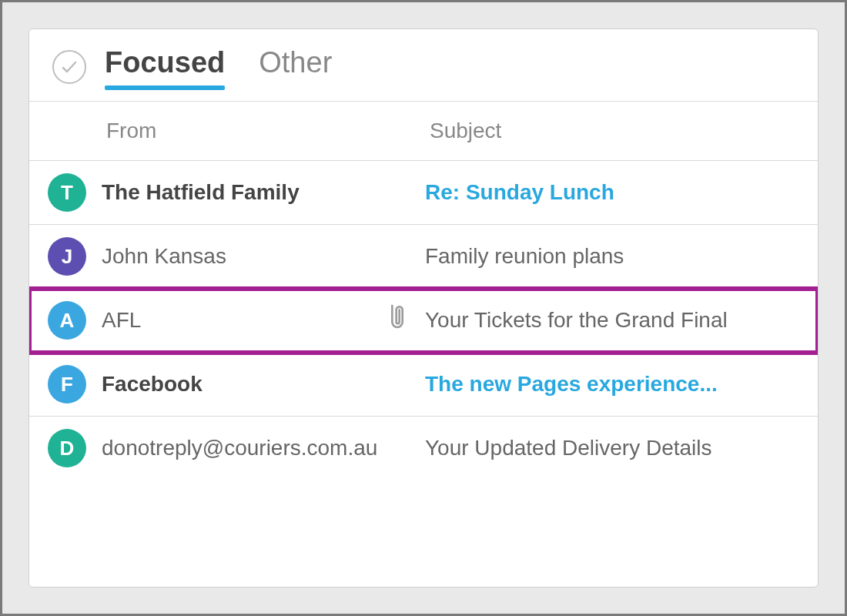  Describe the element at coordinates (165, 66) in the screenshot. I see `tab-focused: Focused` at that location.